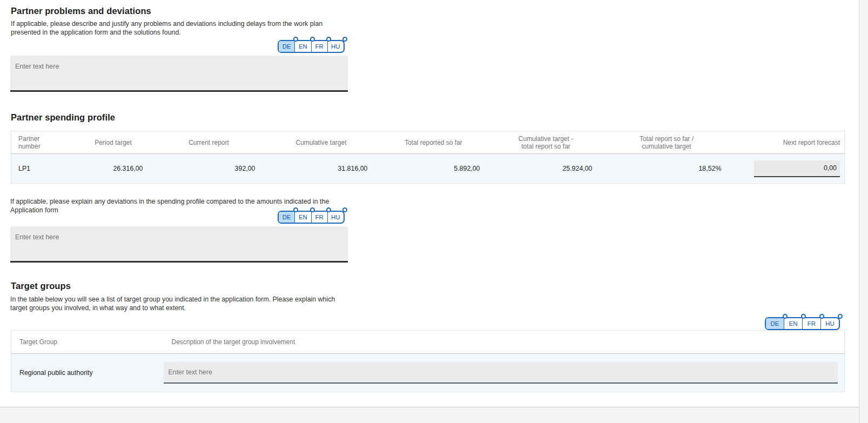 The image size is (868, 423). What do you see at coordinates (113, 143) in the screenshot?
I see `col-header-period-target: Period target` at bounding box center [113, 143].